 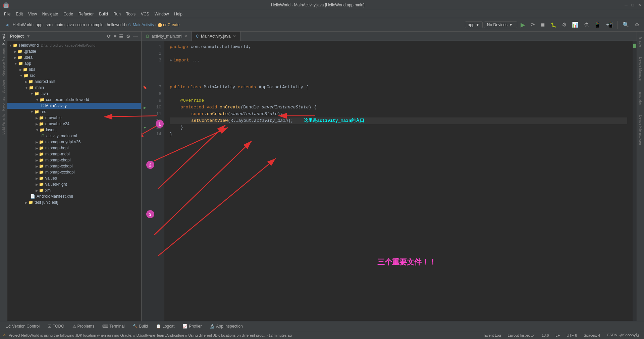 I want to click on run-gutter-icon: ▶, so click(x=145, y=107).